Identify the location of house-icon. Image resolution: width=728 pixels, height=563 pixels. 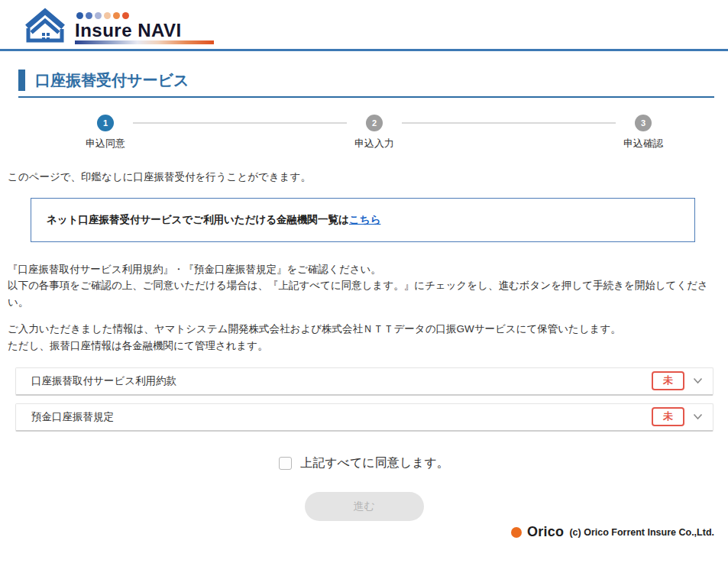
(45, 26).